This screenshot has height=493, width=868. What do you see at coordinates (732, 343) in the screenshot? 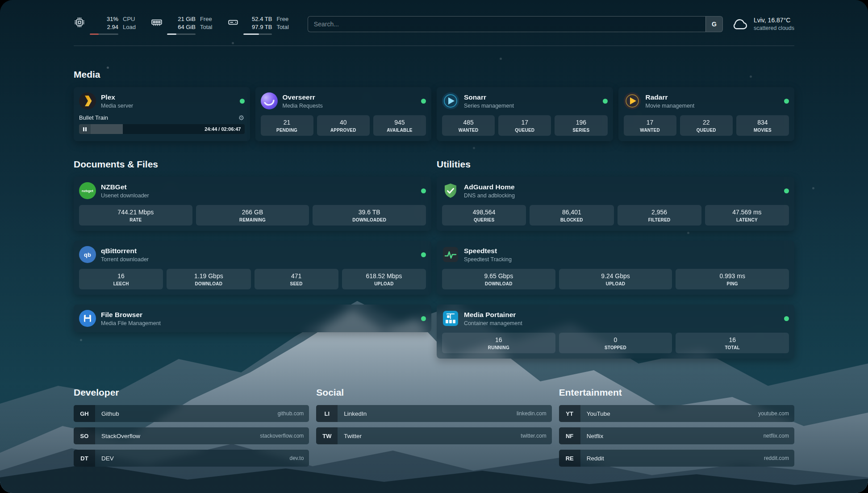
I see `stat-total: 16TOTAL` at bounding box center [732, 343].